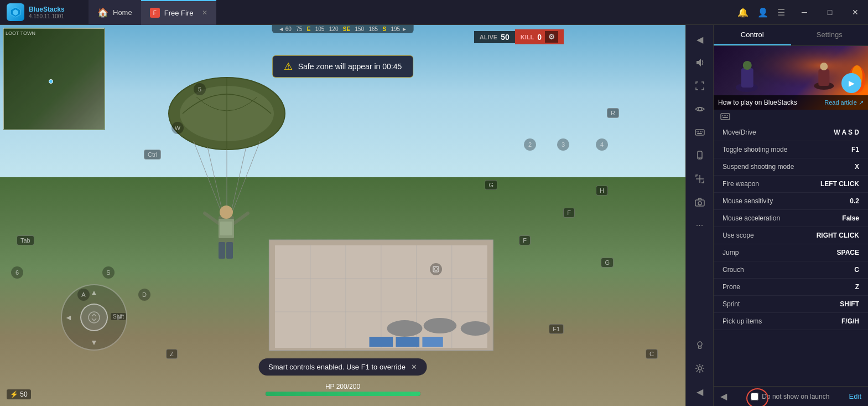  Describe the element at coordinates (840, 184) in the screenshot. I see `shortcut-key: LEFT CLICK` at that location.